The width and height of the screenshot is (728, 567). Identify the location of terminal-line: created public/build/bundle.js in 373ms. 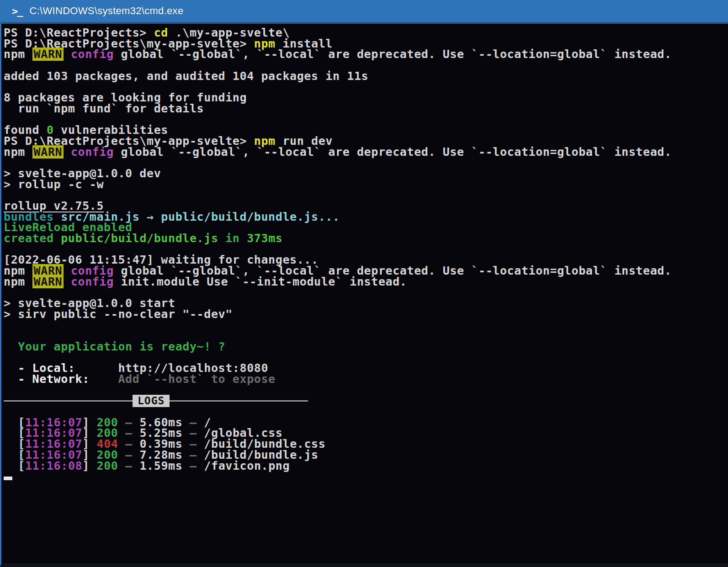
(366, 238).